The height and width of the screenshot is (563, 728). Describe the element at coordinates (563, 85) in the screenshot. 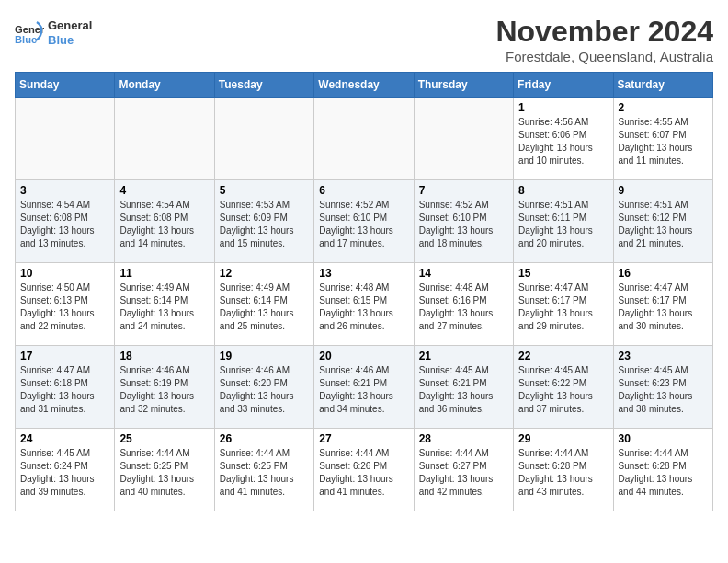

I see `col-header-friday: Friday` at that location.